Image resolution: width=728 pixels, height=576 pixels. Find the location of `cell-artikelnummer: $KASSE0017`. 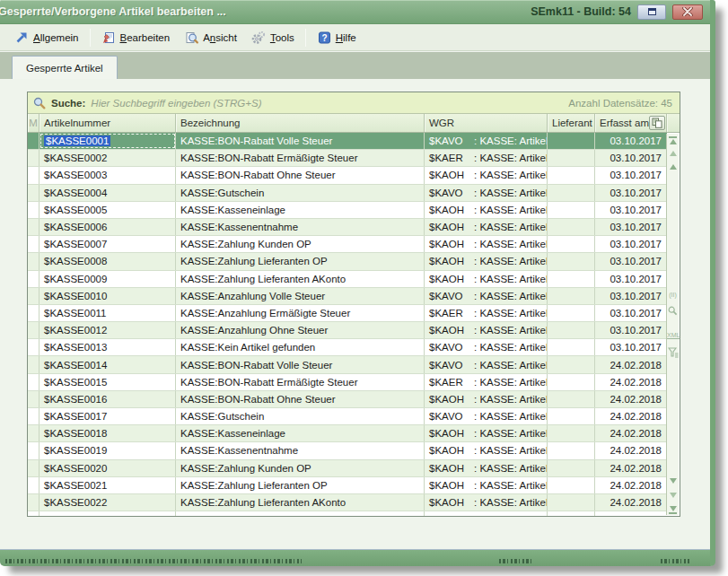

cell-artikelnummer: $KASSE0017 is located at coordinates (108, 416).